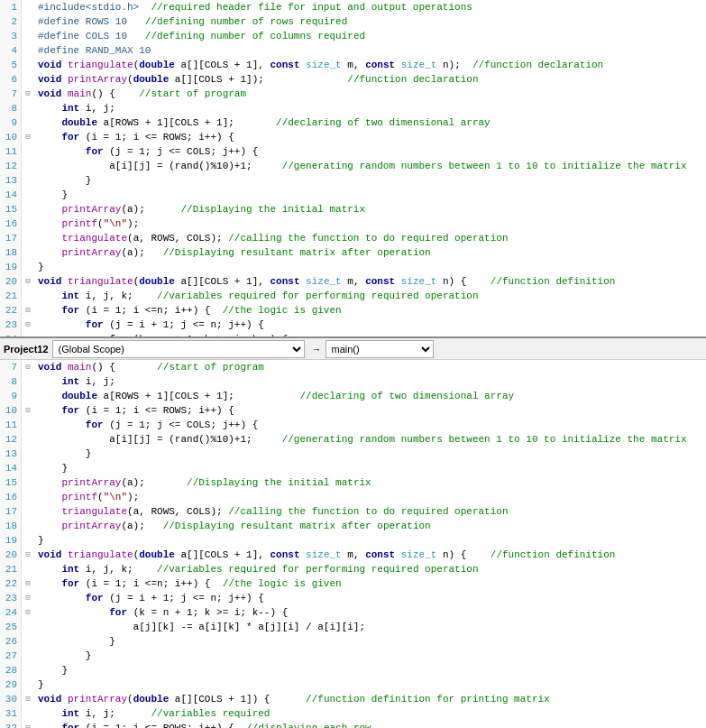  I want to click on function-select: main(), so click(380, 349).